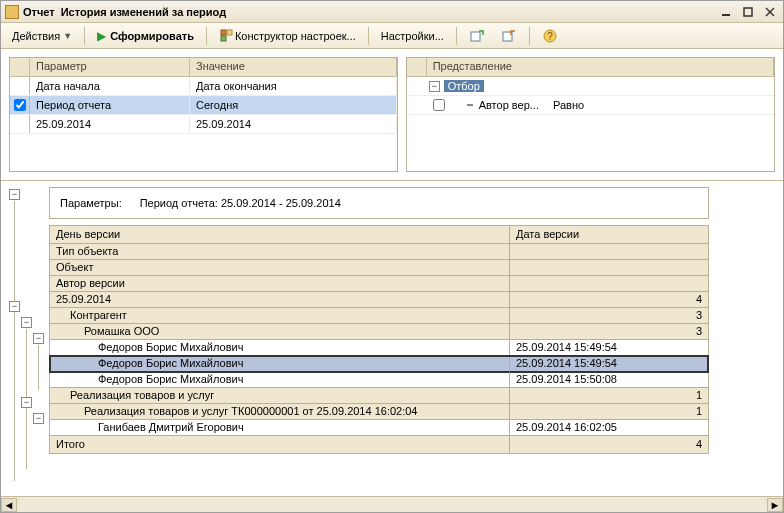 Image resolution: width=784 pixels, height=513 pixels. What do you see at coordinates (392, 12) in the screenshot?
I see `title-bar: Отчет История изменений за период` at bounding box center [392, 12].